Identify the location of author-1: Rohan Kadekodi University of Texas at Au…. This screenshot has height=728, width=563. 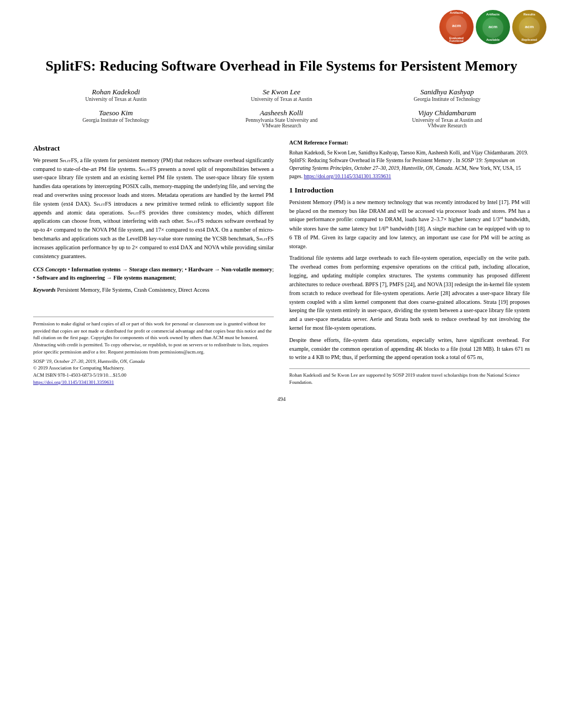
(116, 95).